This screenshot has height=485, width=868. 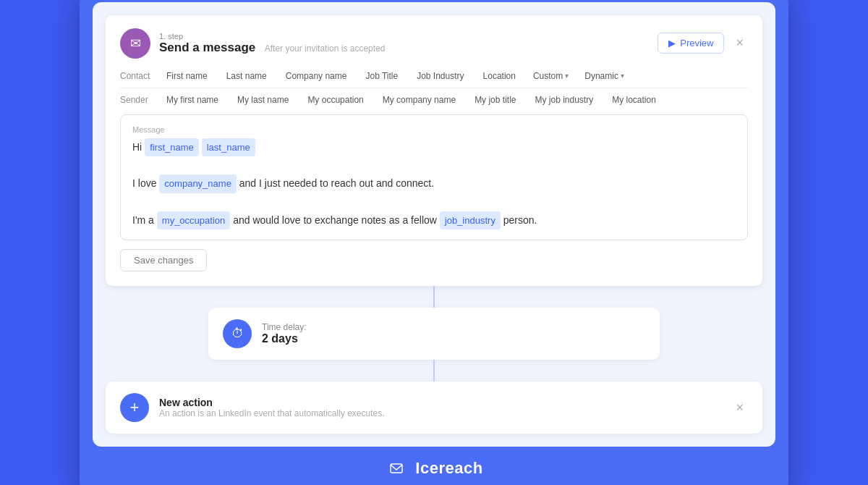 What do you see at coordinates (448, 468) in the screenshot?
I see `brand-name: Icereach` at bounding box center [448, 468].